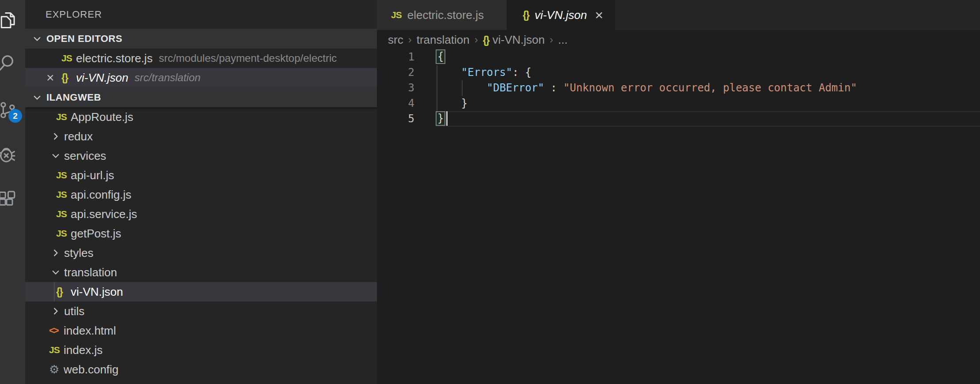 The width and height of the screenshot is (980, 384). I want to click on tab-label: electric.store.js, so click(445, 15).